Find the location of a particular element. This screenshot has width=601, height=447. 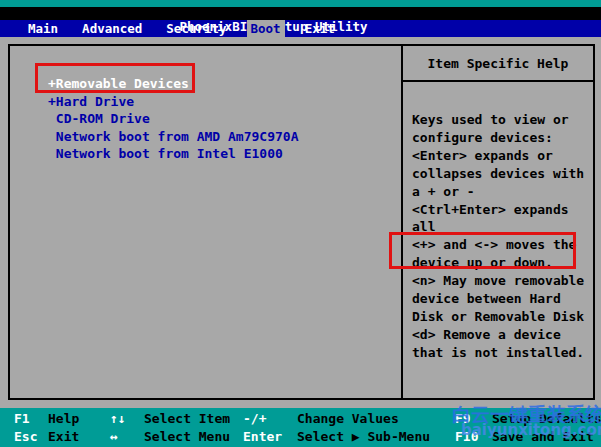

top-teal-strip is located at coordinates (300, 4).